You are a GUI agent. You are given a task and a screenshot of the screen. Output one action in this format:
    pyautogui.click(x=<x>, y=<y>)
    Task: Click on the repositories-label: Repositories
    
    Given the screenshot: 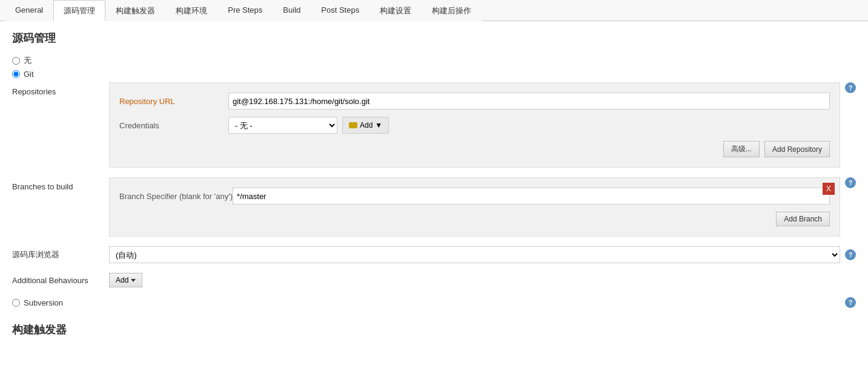 What is the action you would take?
    pyautogui.click(x=61, y=90)
    